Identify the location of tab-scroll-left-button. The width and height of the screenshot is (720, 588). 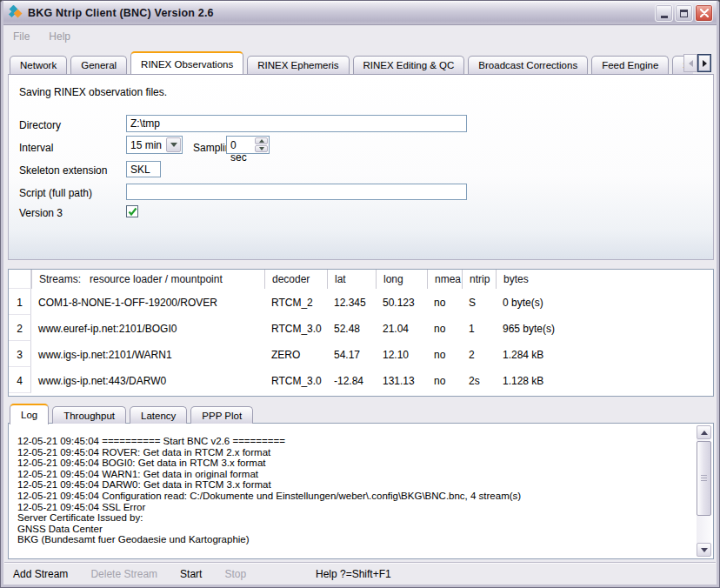
(690, 63).